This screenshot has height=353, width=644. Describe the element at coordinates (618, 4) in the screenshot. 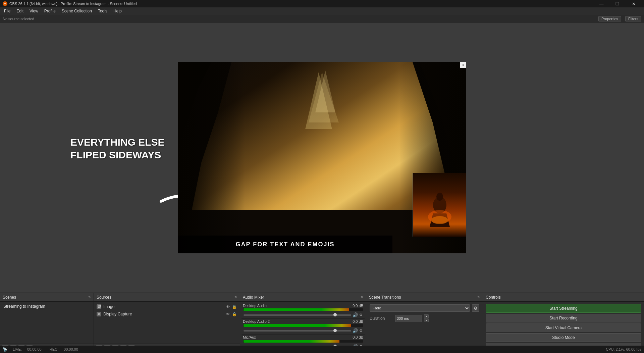

I see `maximize-button: ❐` at that location.